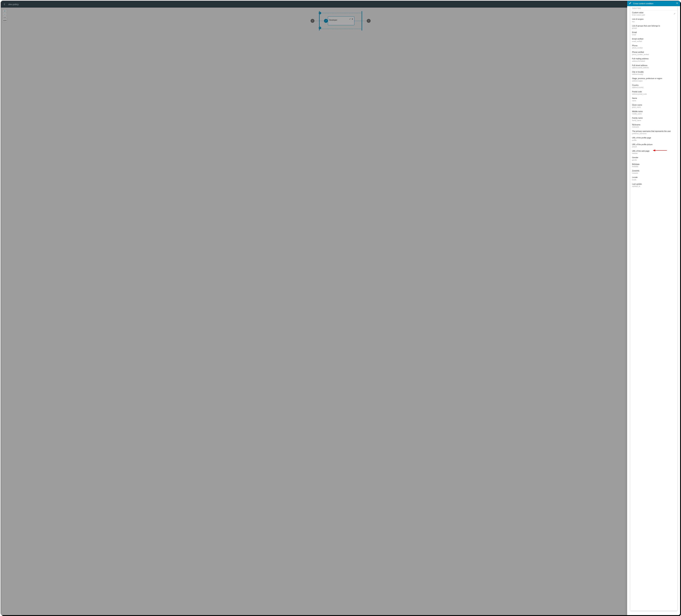 Image resolution: width=681 pixels, height=616 pixels. Describe the element at coordinates (654, 180) in the screenshot. I see `field-option-sub: locale` at that location.